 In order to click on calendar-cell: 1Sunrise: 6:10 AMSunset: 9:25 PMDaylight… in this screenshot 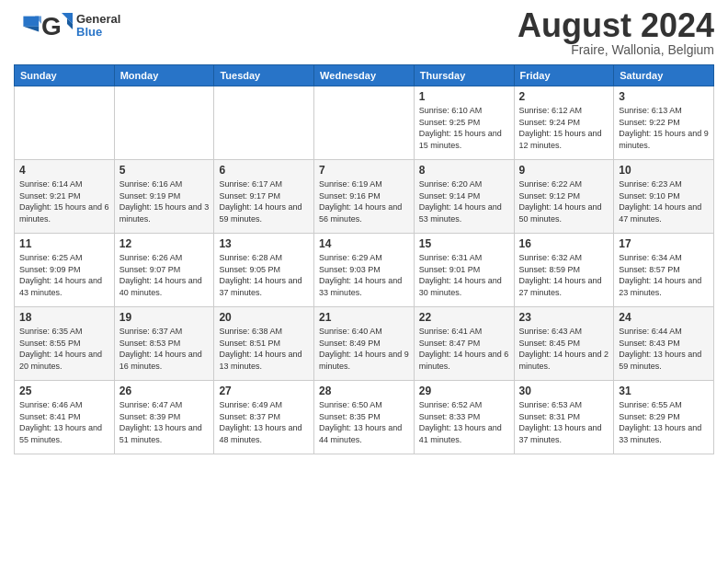, I will do `click(463, 123)`.